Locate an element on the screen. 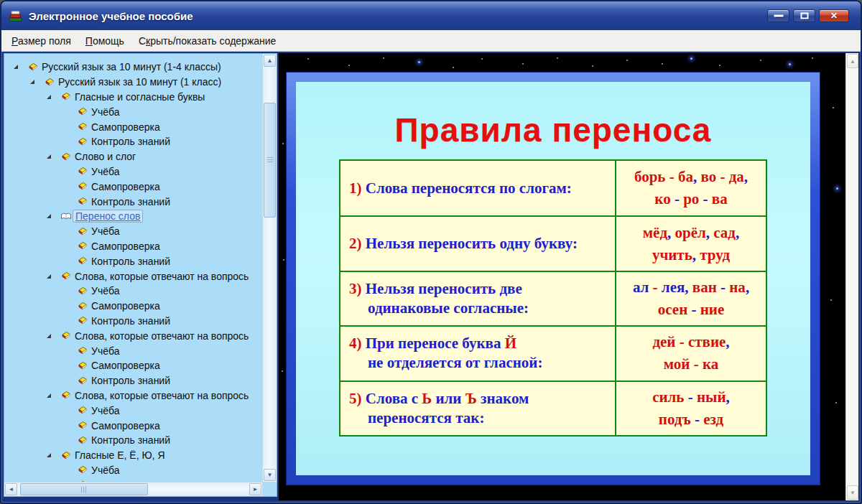  tree-vertical-scrollbar: ▲ ▼ is located at coordinates (269, 268).